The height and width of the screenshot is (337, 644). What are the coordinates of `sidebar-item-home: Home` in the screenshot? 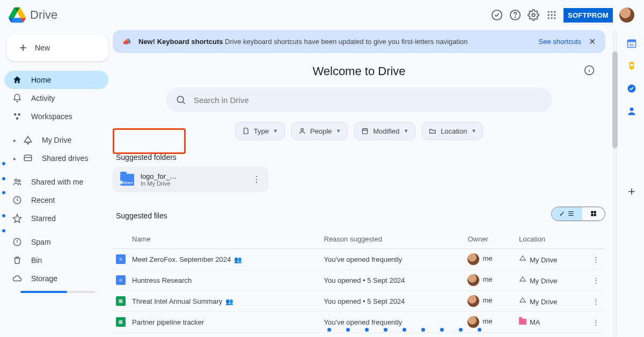 It's located at (56, 80).